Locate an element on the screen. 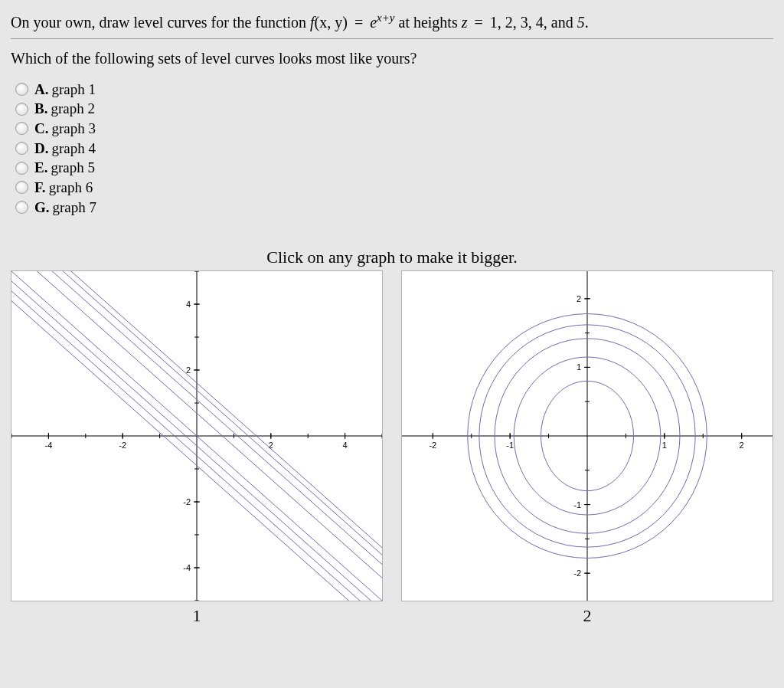 The height and width of the screenshot is (688, 784). option-b: B. graph 2 is located at coordinates (394, 109).